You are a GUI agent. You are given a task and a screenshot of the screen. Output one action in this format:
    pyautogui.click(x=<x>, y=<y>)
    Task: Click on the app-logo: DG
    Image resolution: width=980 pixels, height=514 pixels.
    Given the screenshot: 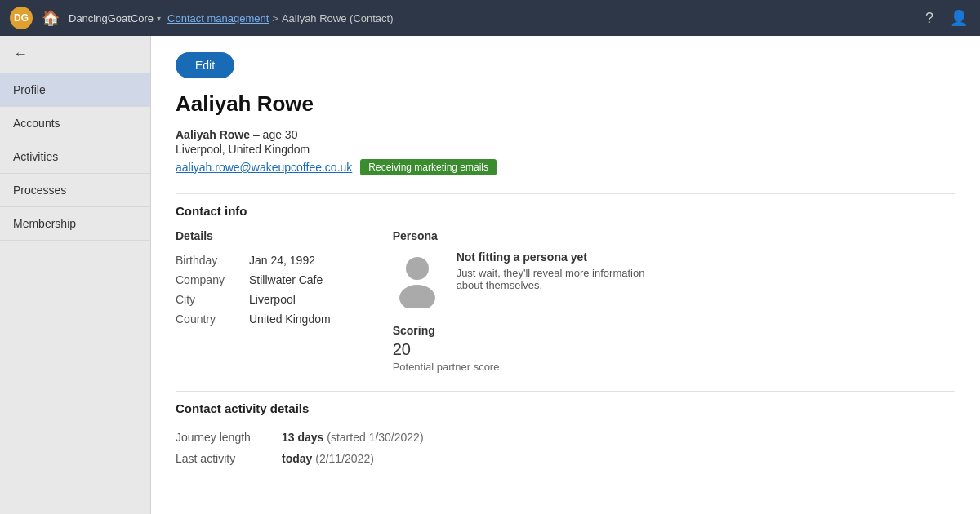 What is the action you would take?
    pyautogui.click(x=21, y=18)
    